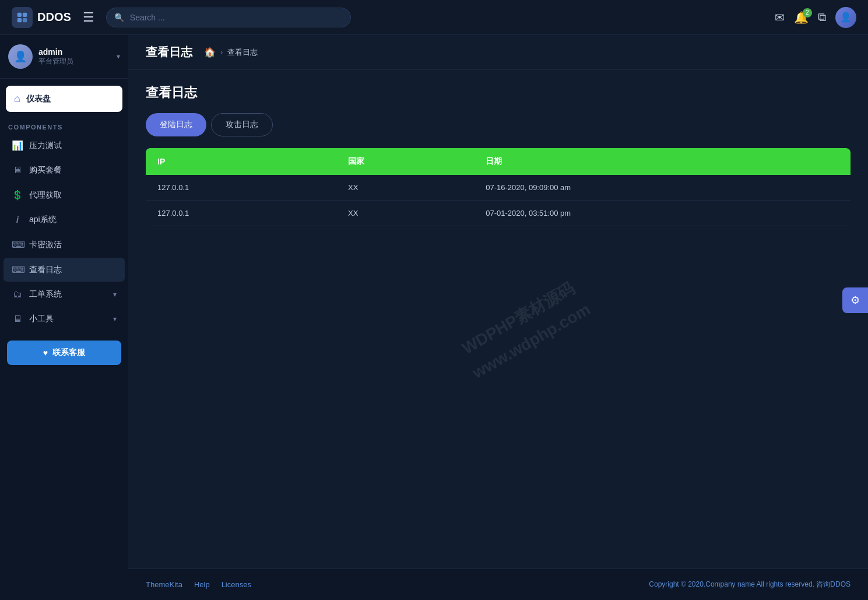 The width and height of the screenshot is (868, 600). Describe the element at coordinates (54, 17) in the screenshot. I see `brand-text: DDOS` at that location.